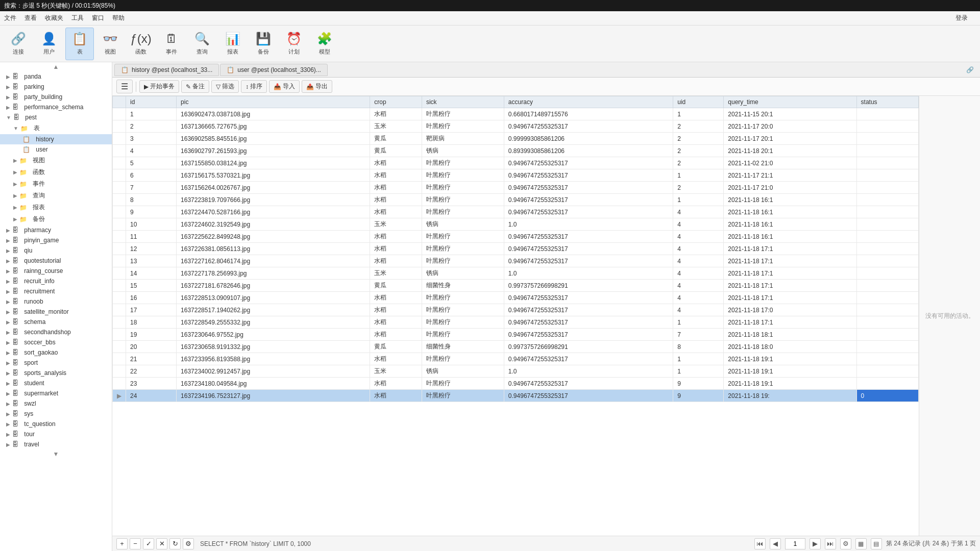  Describe the element at coordinates (151, 310) in the screenshot. I see `cell-id: 17` at that location.